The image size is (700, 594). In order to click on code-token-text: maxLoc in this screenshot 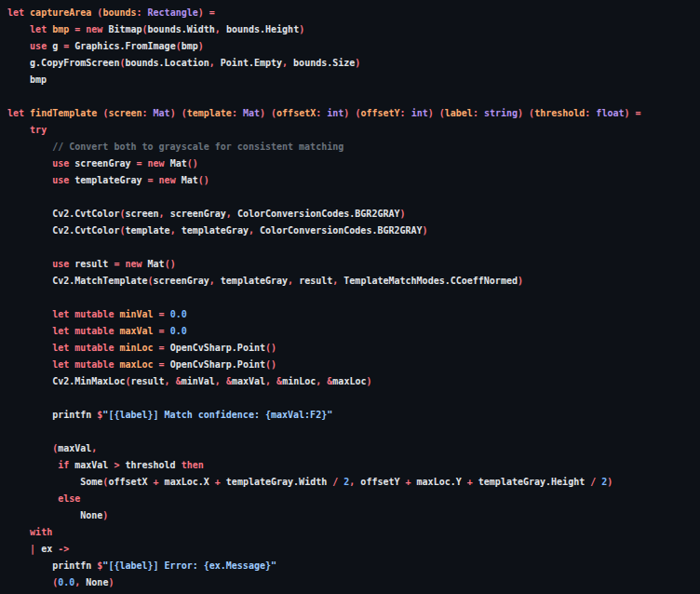, I will do `click(349, 382)`.